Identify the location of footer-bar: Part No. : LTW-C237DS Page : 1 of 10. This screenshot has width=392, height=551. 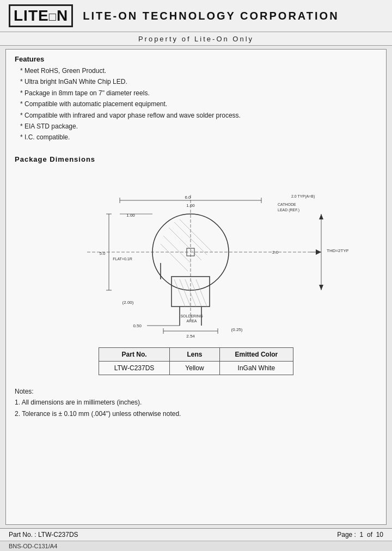
(196, 535).